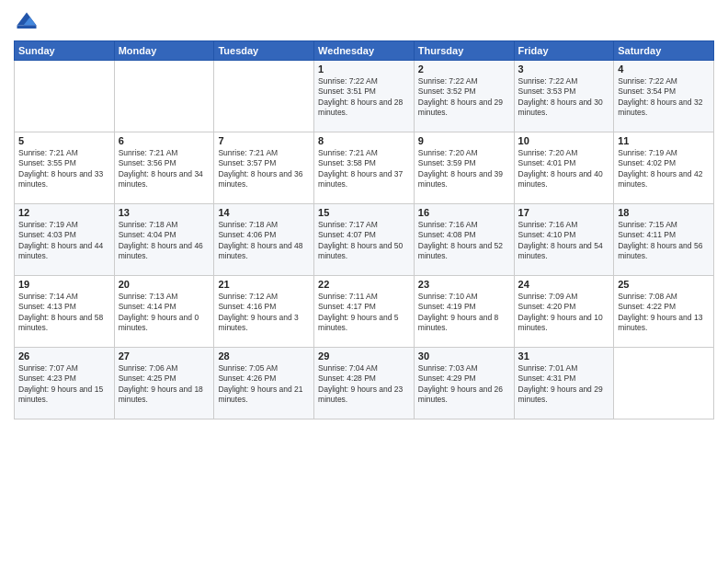 The width and height of the screenshot is (728, 563). What do you see at coordinates (463, 97) in the screenshot?
I see `calendar-cell: 2Sunrise: 7:22 AMSunset: 3:52 PMDaylight…` at bounding box center [463, 97].